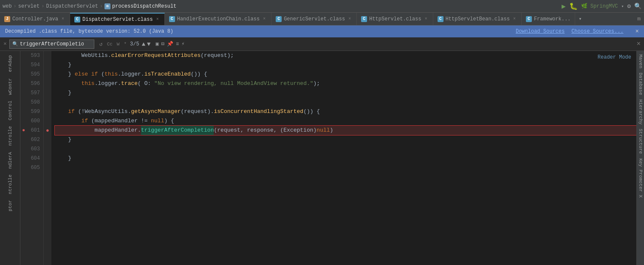 The image size is (644, 265). What do you see at coordinates (279, 19) in the screenshot?
I see `tab-icon-generic: C` at bounding box center [279, 19].